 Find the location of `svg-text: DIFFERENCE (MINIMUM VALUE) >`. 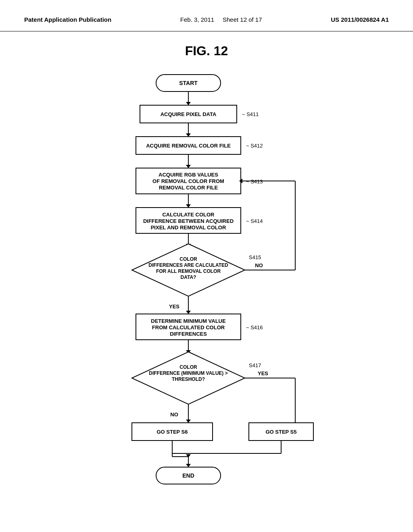

svg-text: DIFFERENCE (MINIMUM VALUE) > is located at coordinates (188, 373).